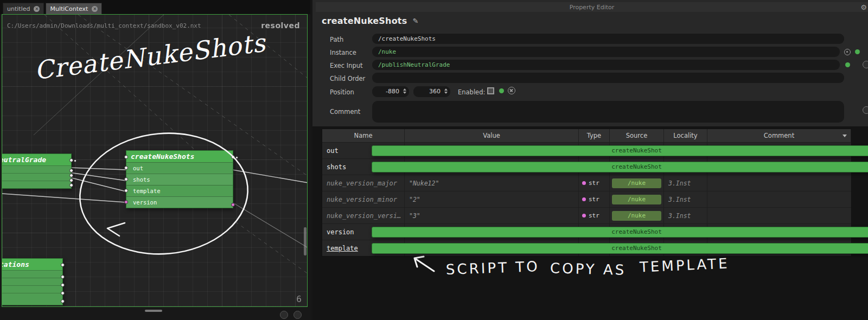 This screenshot has height=320, width=868. I want to click on child-order-label: Child Order, so click(347, 79).